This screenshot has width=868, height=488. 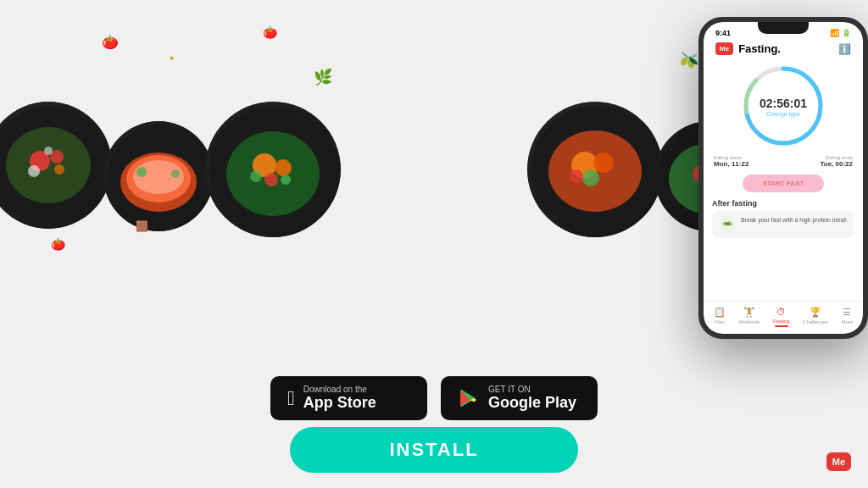 I want to click on app-store-sub: Download on the, so click(x=340, y=390).